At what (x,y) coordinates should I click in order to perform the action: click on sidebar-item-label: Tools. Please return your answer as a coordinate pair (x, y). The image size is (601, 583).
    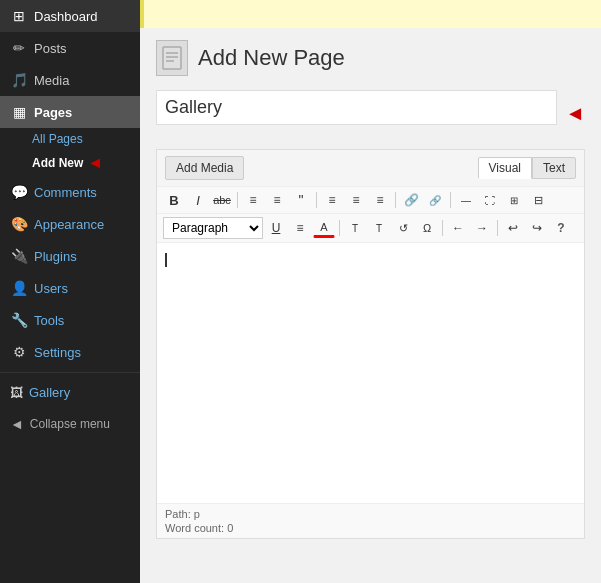
    Looking at the image, I should click on (49, 320).